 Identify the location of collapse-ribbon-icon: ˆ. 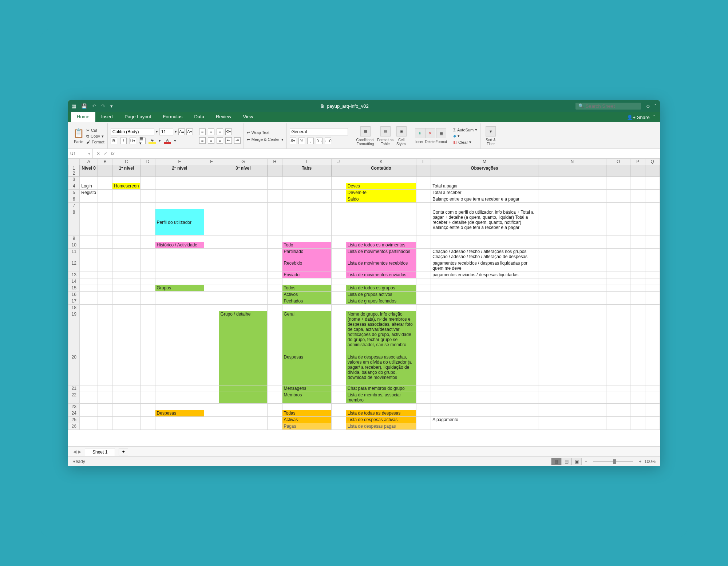
(656, 106).